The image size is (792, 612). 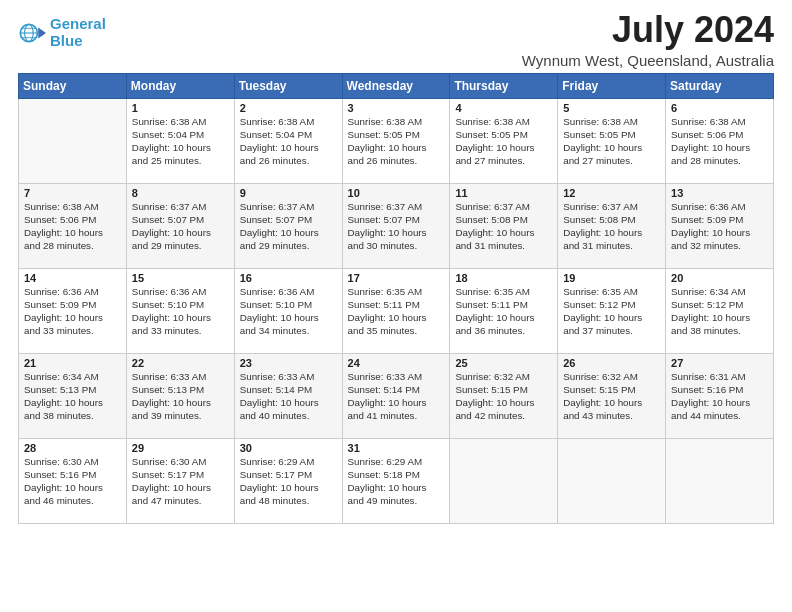 What do you see at coordinates (180, 226) in the screenshot?
I see `calendar-cell: 8Sunrise: 6:37 AM Sunset: 5:07 PM Daylig…` at bounding box center [180, 226].